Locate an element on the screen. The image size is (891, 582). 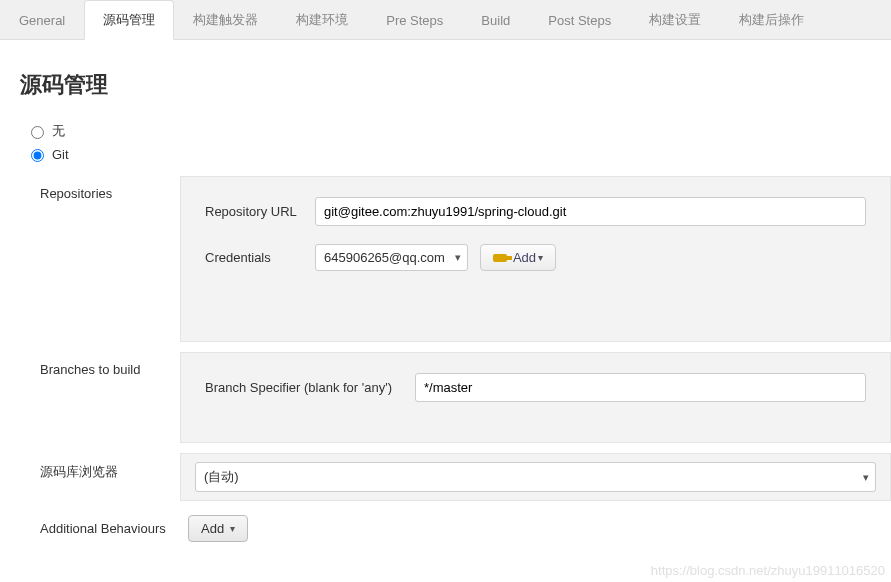
tab-scm: 源码管理 is located at coordinates (129, 20).